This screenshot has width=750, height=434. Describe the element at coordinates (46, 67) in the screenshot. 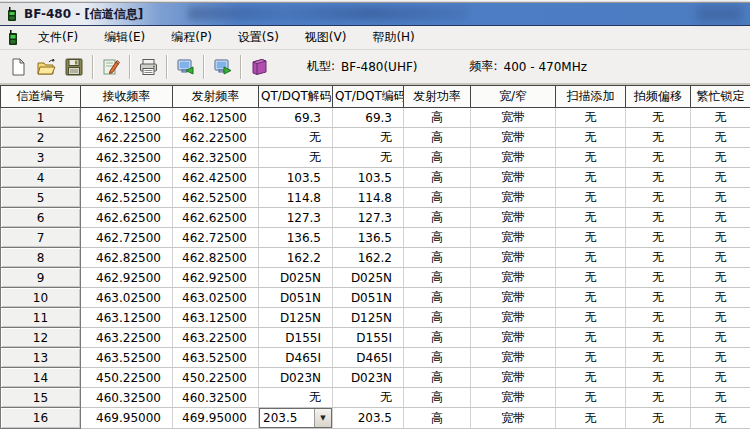

I see `open-file-button` at that location.